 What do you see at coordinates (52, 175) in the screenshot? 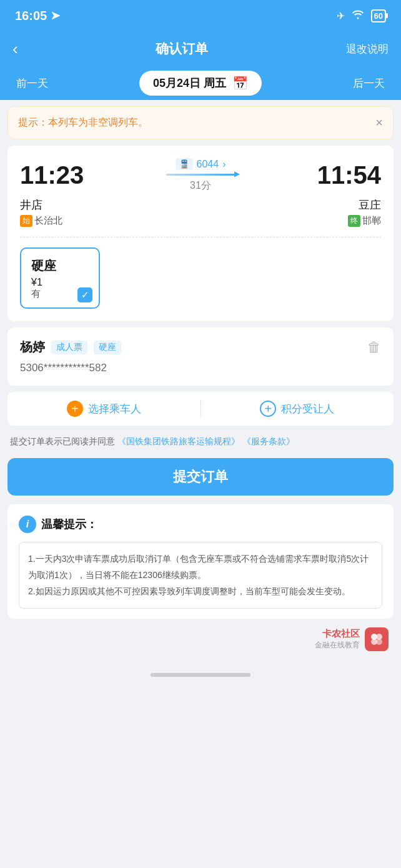
I see `depart-time: 11:23` at bounding box center [52, 175].